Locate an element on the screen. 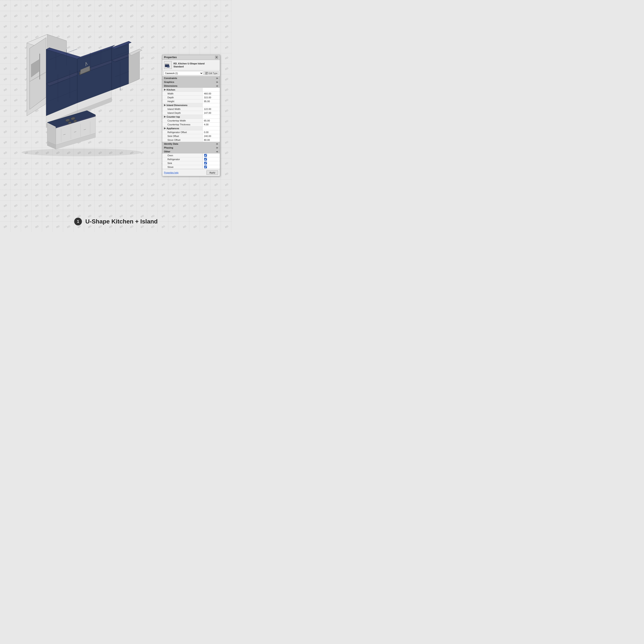 Image resolution: width=644 pixels, height=644 pixels. appliances-group-row: ▶ Appliances is located at coordinates (191, 128).